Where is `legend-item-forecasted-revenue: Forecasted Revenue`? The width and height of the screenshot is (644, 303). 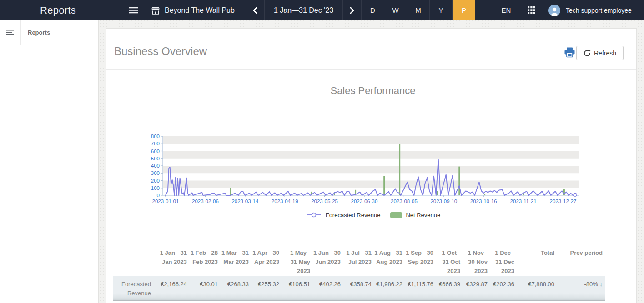
legend-item-forecasted-revenue: Forecasted Revenue is located at coordinates (343, 215).